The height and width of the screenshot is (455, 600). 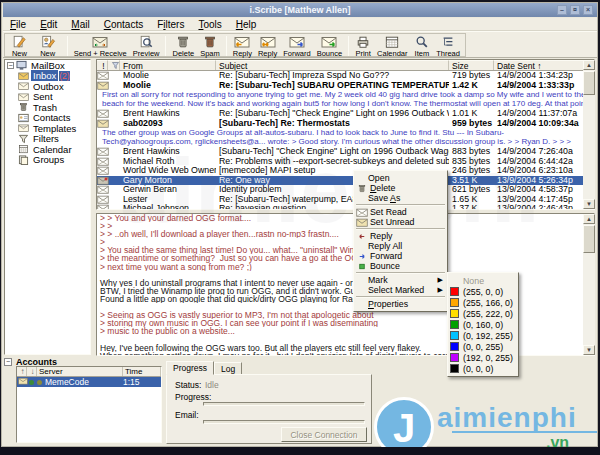 I want to click on color-swatch, so click(x=454, y=302).